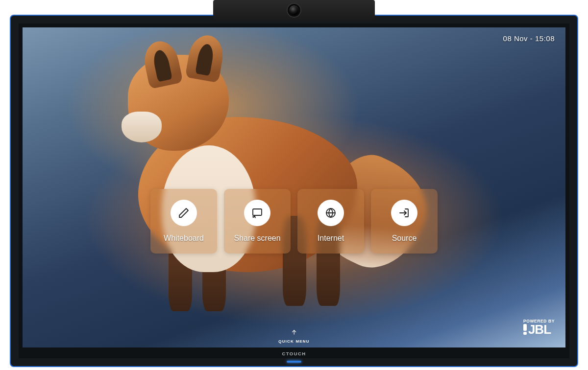 The width and height of the screenshot is (588, 370). Describe the element at coordinates (184, 221) in the screenshot. I see `whiteboard-tile: Whiteboard` at that location.